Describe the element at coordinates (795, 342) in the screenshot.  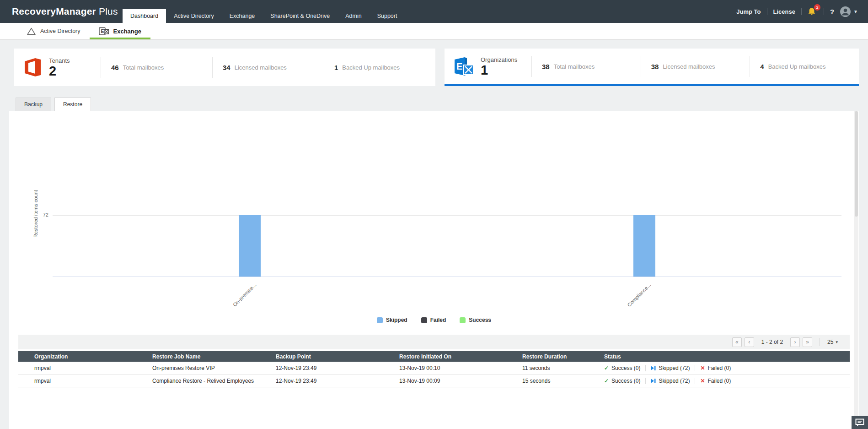
I see `next-page-button: ›` at that location.